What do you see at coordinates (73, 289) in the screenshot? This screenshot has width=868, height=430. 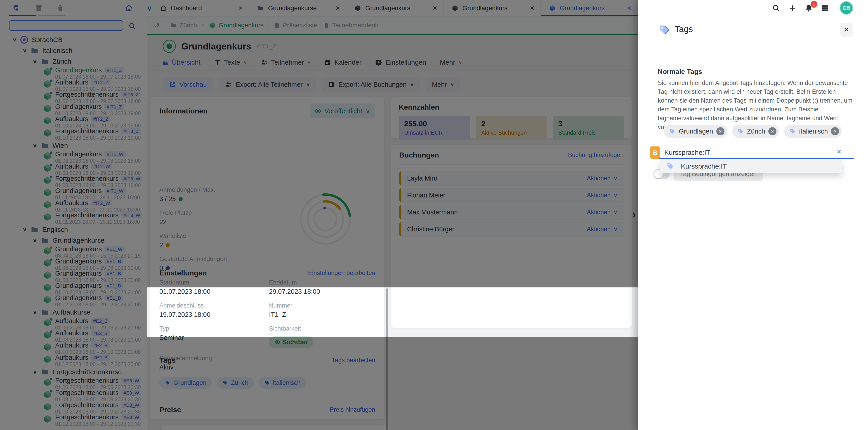 I see `tree-course-item: Grundlagenkurs#E1_B01.10.2023 18:00 - 29…` at bounding box center [73, 289].